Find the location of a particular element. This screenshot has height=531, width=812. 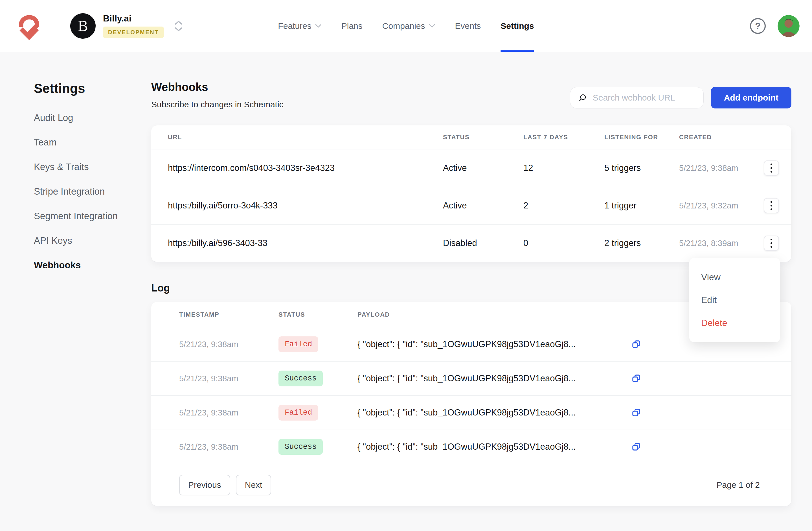

sidebar-item-api-keys: API Keys is located at coordinates (92, 240).